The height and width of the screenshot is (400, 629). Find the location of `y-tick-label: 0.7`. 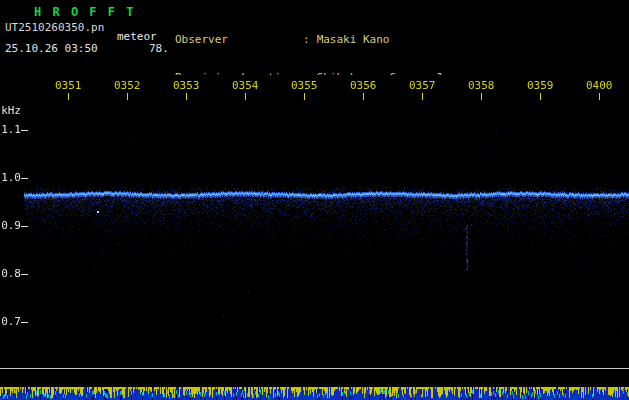

y-tick-label: 0.7 is located at coordinates (11, 322).